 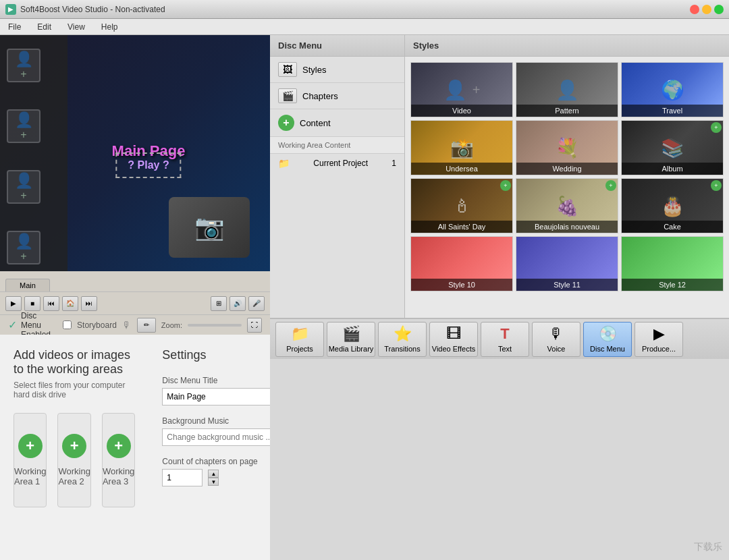 I want to click on close-btn, so click(x=695, y=9).